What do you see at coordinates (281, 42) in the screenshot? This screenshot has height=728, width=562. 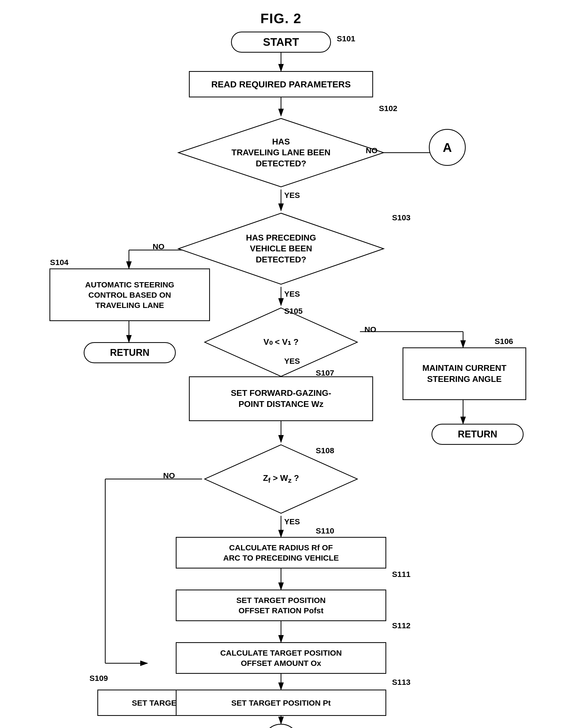 I see `start-node: START` at bounding box center [281, 42].